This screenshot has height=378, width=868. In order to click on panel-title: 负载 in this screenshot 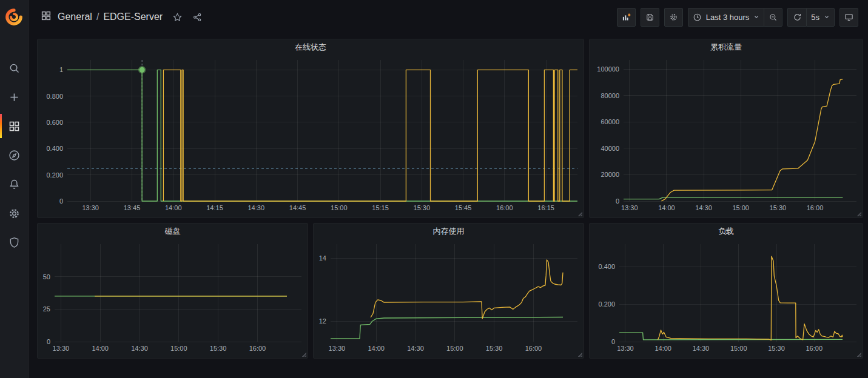, I will do `click(726, 231)`.